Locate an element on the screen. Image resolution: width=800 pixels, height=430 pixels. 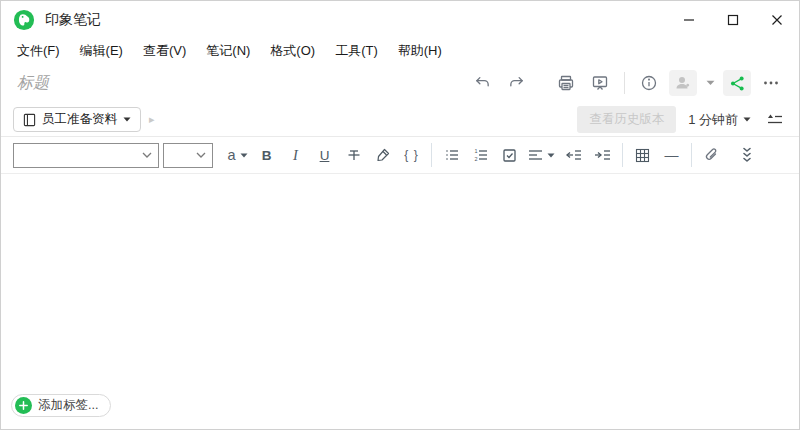
maximize-icon is located at coordinates (733, 20).